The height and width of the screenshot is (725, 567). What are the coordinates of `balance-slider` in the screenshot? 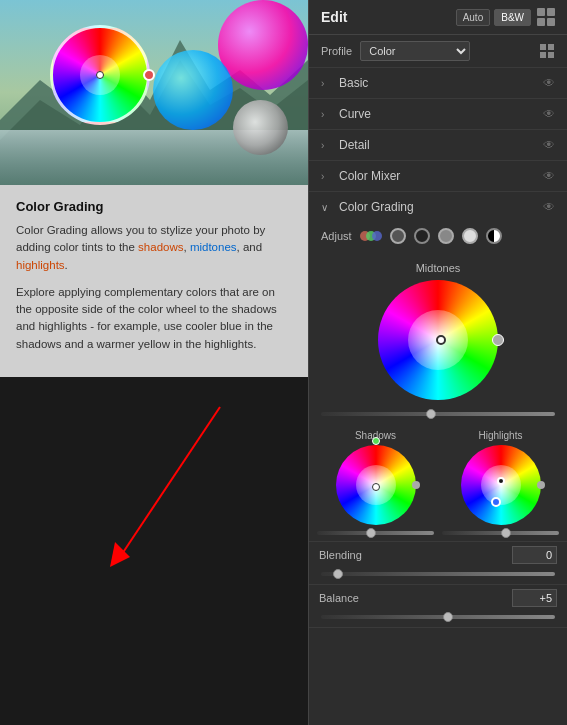 It's located at (438, 617).